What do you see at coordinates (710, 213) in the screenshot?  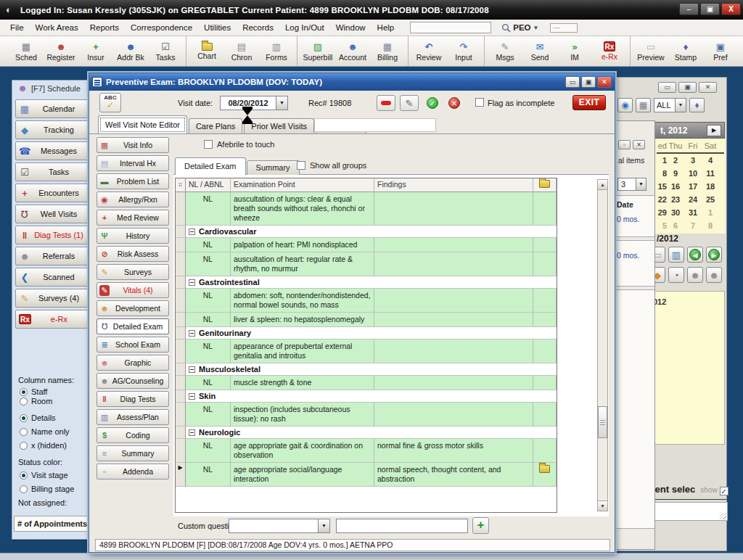 I see `calendar-day: 1` at bounding box center [710, 213].